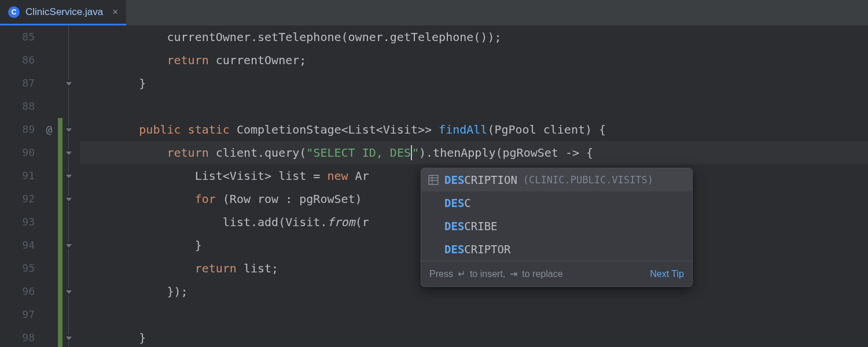  What do you see at coordinates (49, 186) in the screenshot?
I see `annotation-gutter: @` at bounding box center [49, 186].